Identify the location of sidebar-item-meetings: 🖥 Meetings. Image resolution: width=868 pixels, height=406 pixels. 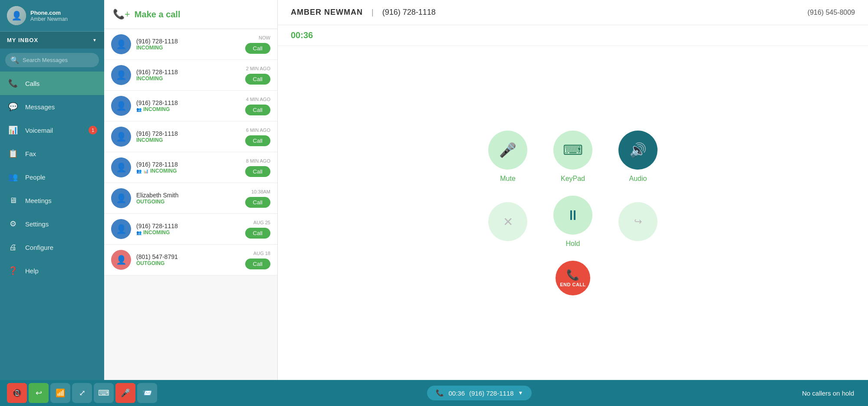
(52, 200).